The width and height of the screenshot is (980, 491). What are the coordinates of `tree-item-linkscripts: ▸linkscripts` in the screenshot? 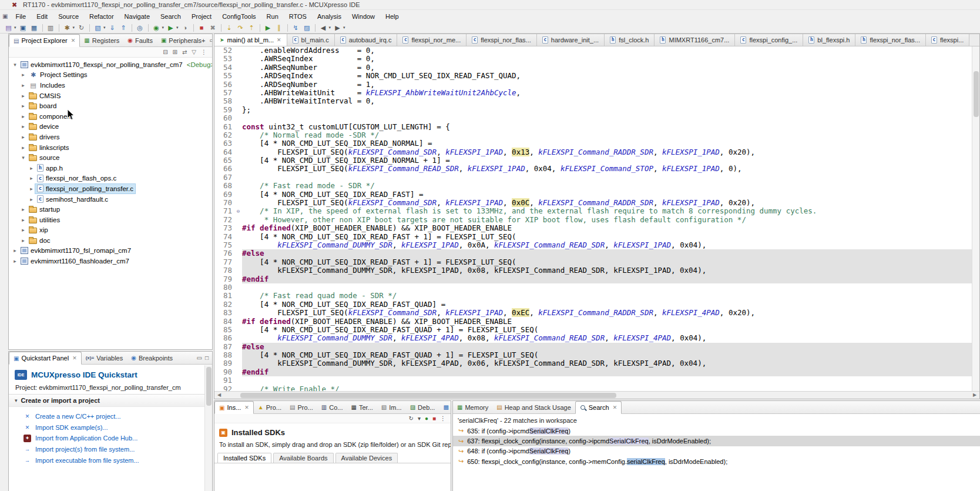 It's located at (110, 148).